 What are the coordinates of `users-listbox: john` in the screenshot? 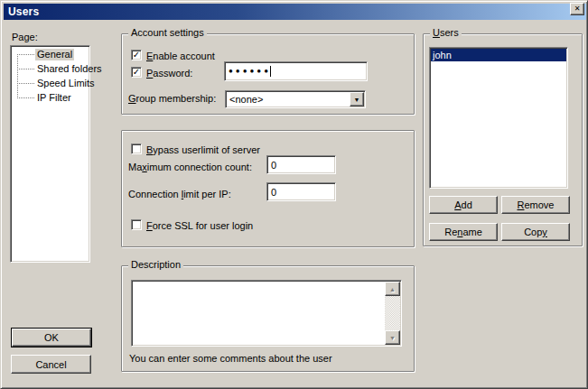 It's located at (499, 117).